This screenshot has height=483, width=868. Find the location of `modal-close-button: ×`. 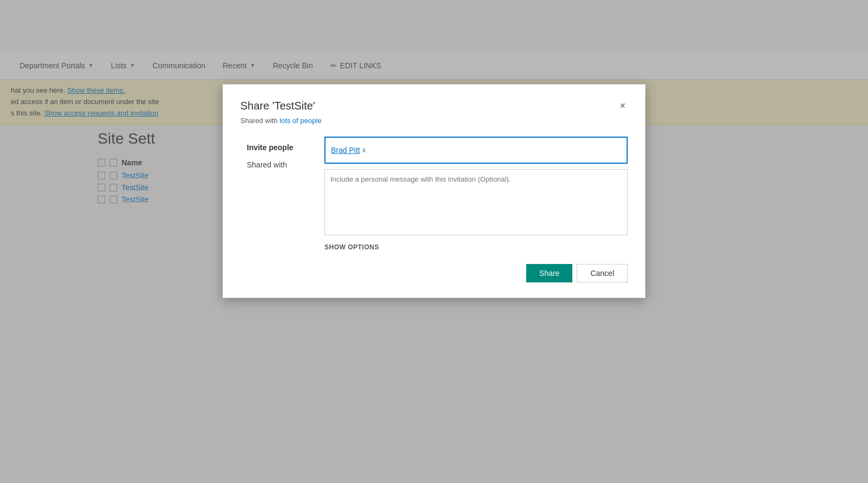

modal-close-button: × is located at coordinates (623, 106).